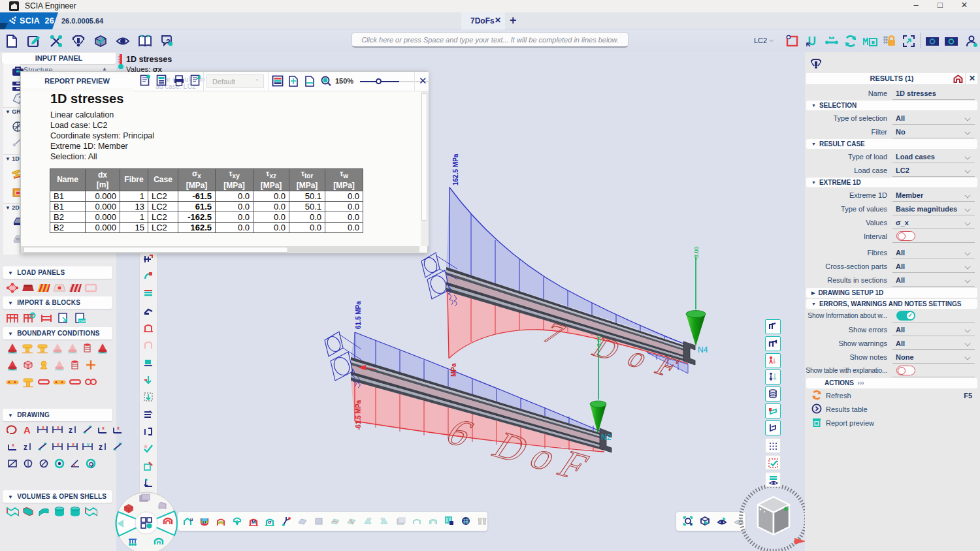 The image size is (980, 551). I want to click on svg-text: σ, so click(270, 522).